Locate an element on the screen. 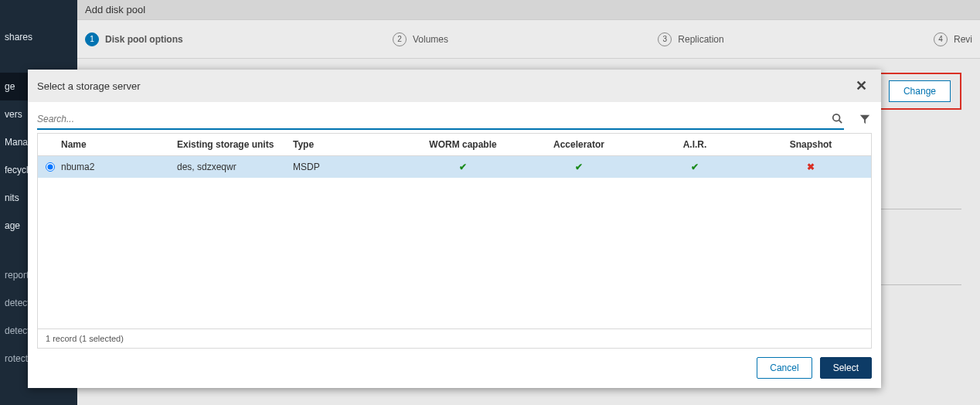 The height and width of the screenshot is (405, 980). step-number: 2 is located at coordinates (400, 39).